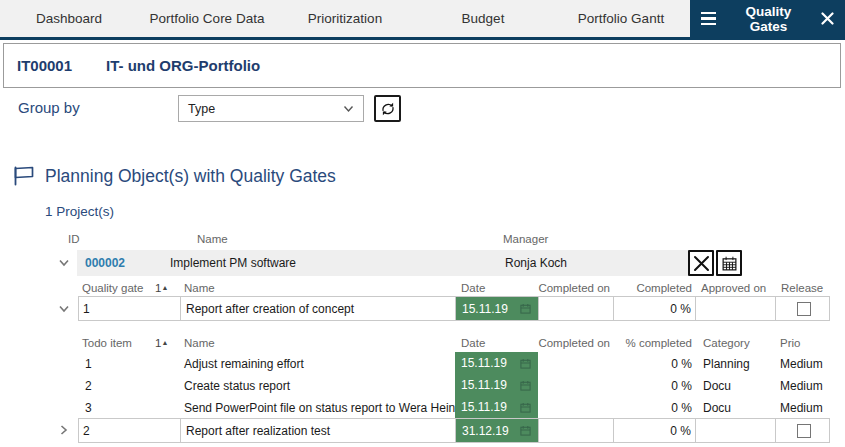  What do you see at coordinates (382, 263) in the screenshot?
I see `project-row` at bounding box center [382, 263].